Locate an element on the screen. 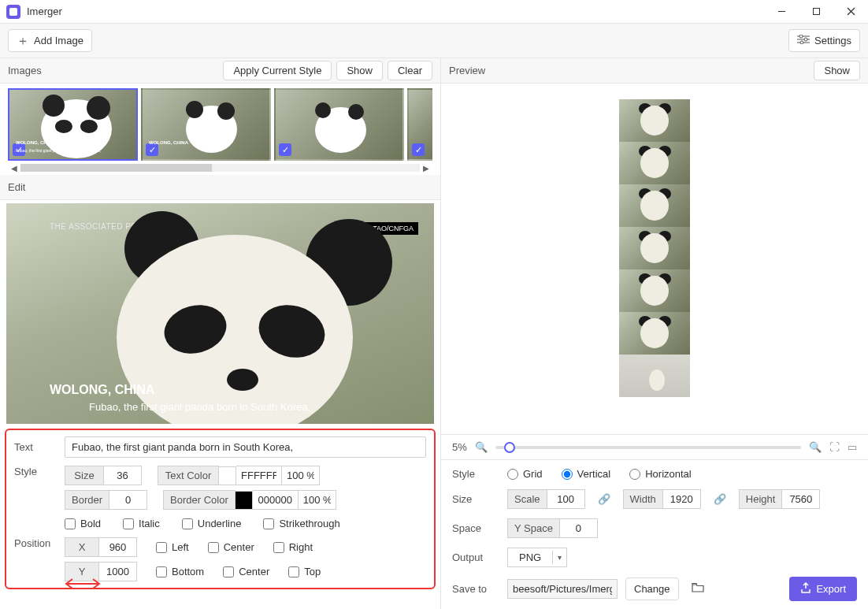  scroll-right-icon: ▶ is located at coordinates (426, 169).